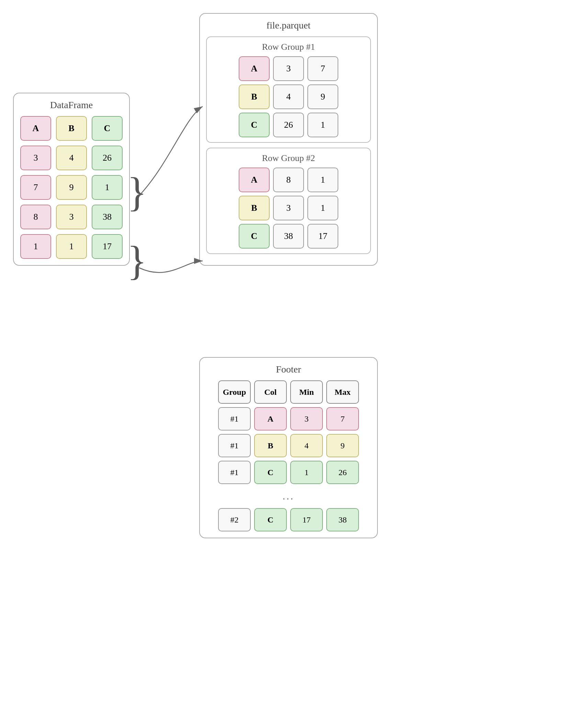 The width and height of the screenshot is (588, 723). Describe the element at coordinates (289, 47) in the screenshot. I see `row-group-title-1: Row Group #1` at that location.